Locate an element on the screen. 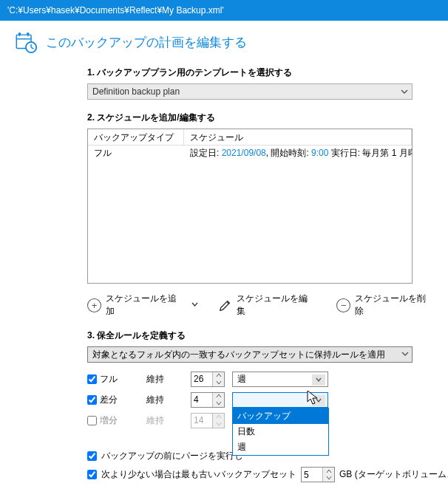 Image resolution: width=448 pixels, height=486 pixels. schedule-date-link: 2021/09/08 is located at coordinates (244, 153).